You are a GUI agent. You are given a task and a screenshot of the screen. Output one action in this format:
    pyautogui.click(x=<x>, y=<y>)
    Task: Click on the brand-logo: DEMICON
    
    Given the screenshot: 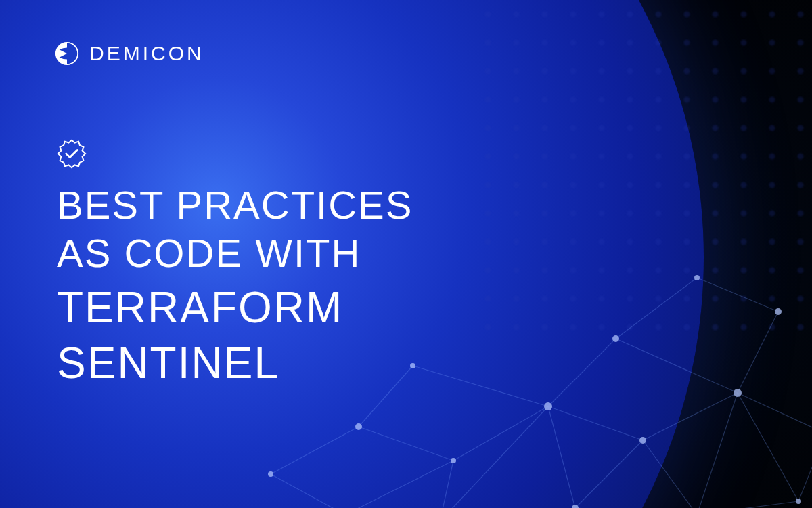 What is the action you would take?
    pyautogui.click(x=129, y=54)
    